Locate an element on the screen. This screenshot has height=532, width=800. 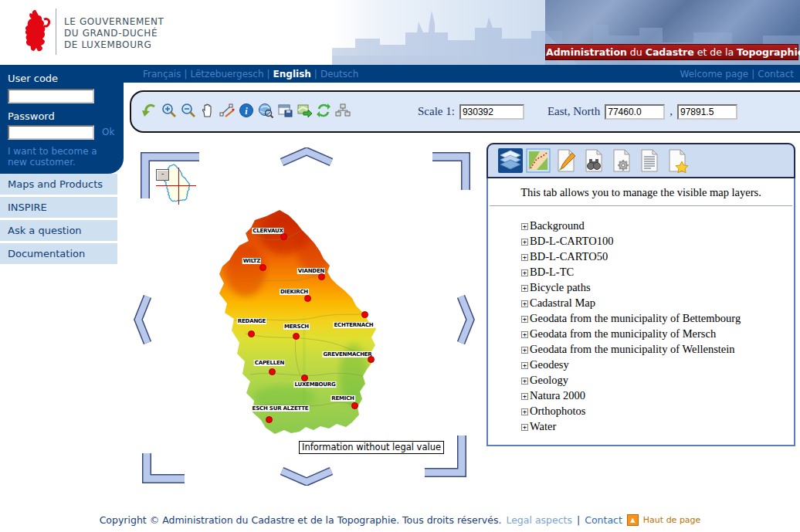
nav-link-contact: Contact is located at coordinates (775, 74).